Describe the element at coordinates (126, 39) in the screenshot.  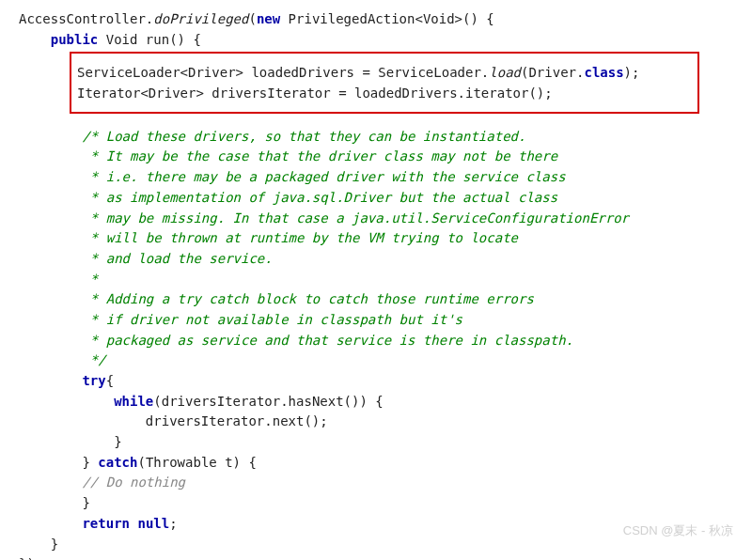
I see `line-run-sig: public Void run() {` at that location.